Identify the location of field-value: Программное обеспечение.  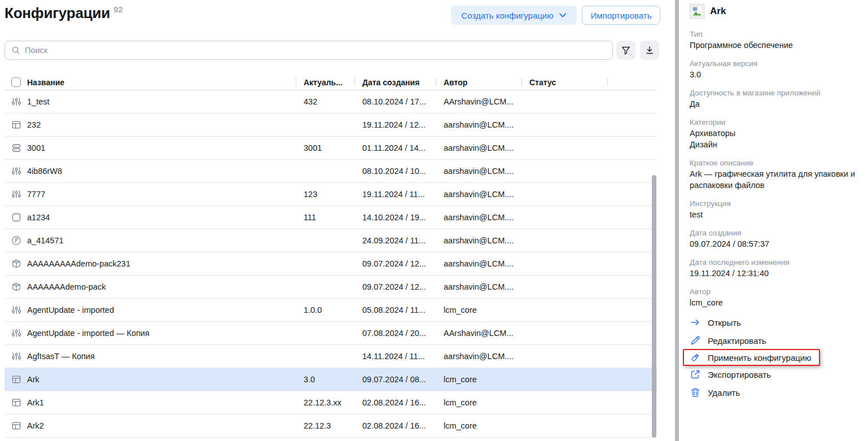
(779, 45).